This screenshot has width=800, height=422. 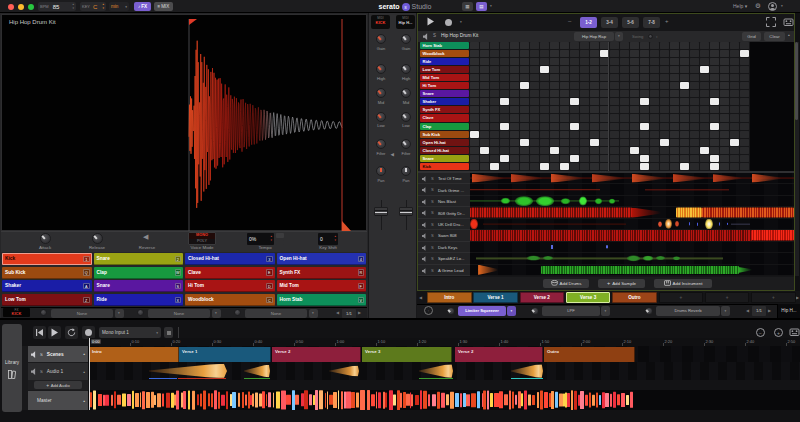 What do you see at coordinates (98, 238) in the screenshot?
I see `release-knob` at bounding box center [98, 238].